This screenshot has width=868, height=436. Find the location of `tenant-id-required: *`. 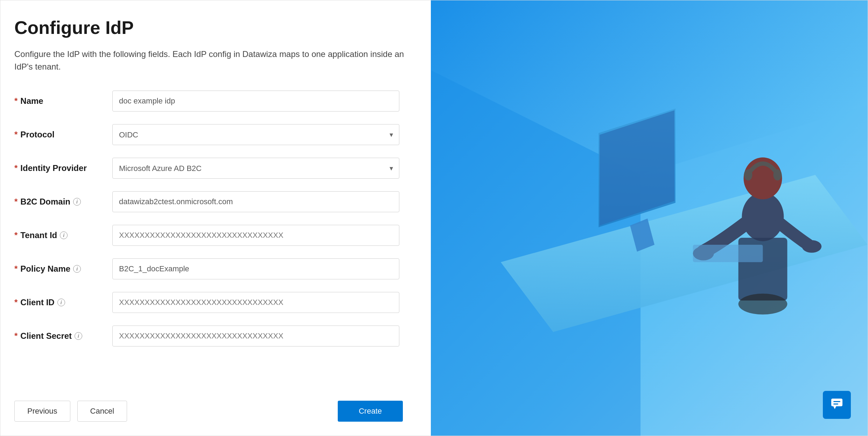

tenant-id-required: * is located at coordinates (16, 235).